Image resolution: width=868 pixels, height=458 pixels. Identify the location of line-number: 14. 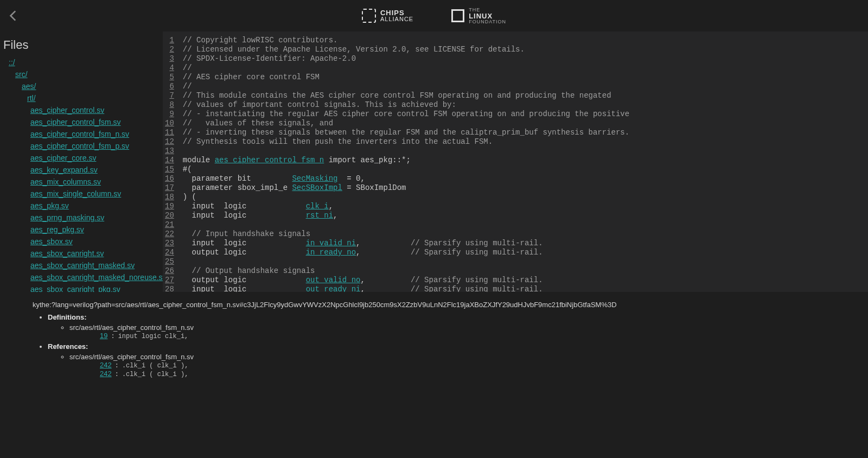
(169, 161).